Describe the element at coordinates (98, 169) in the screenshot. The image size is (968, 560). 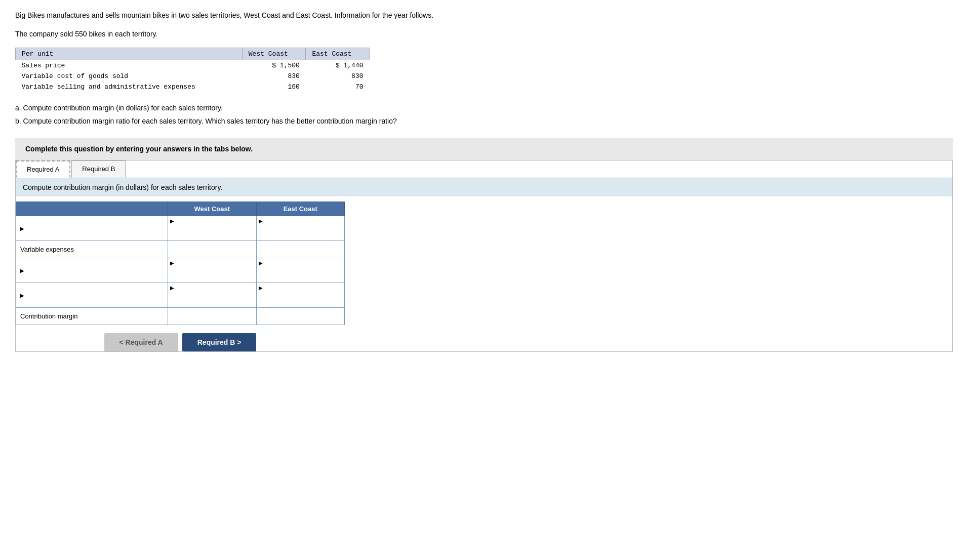
I see `tab-required-b-label: Required B` at that location.